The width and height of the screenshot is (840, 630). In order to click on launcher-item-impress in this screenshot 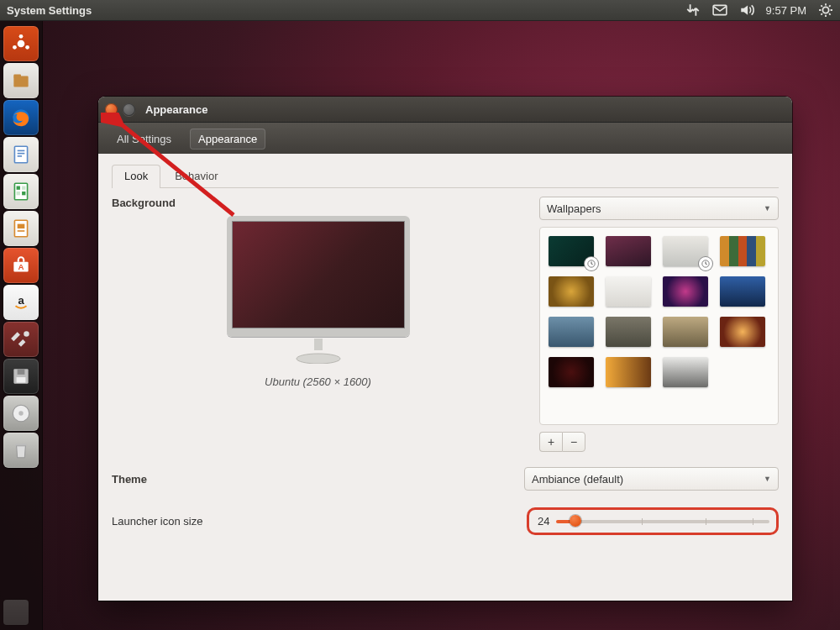, I will do `click(21, 228)`.